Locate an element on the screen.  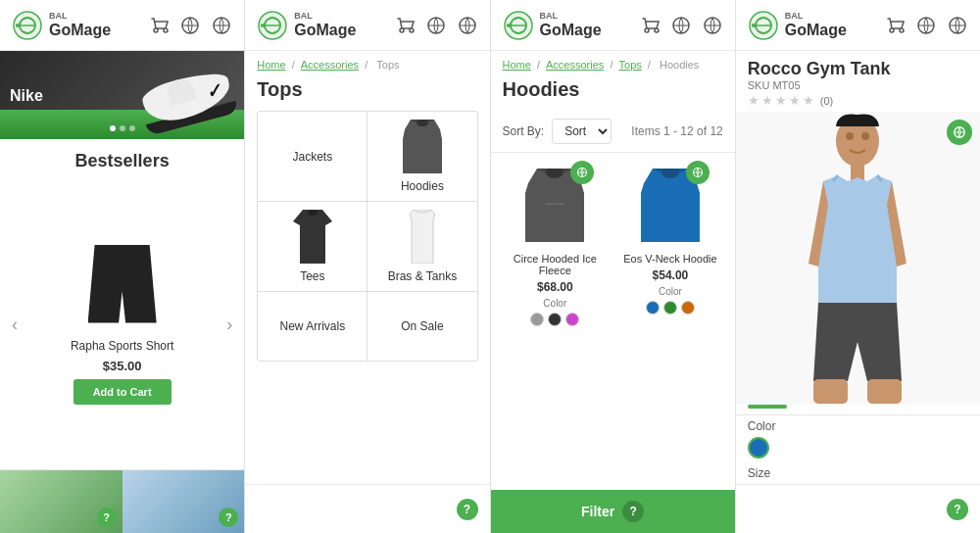
logo-bal-panel1: BAL is located at coordinates (80, 17).